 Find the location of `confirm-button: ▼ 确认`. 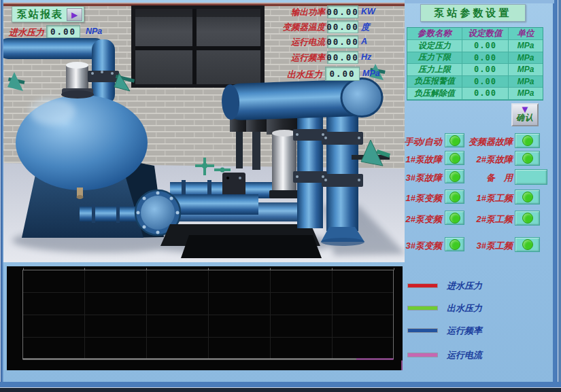

confirm-button: ▼ 确认 is located at coordinates (525, 115).